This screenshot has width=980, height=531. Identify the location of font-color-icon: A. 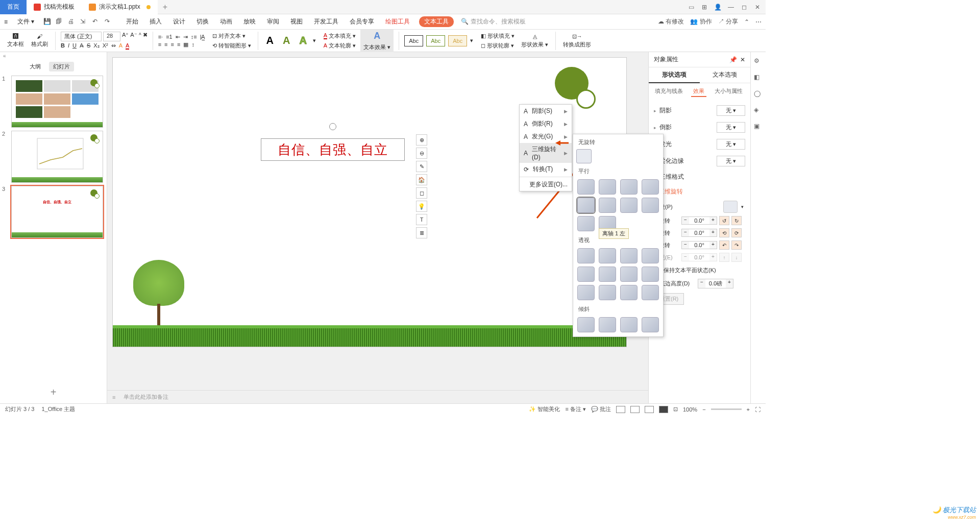
(128, 46).